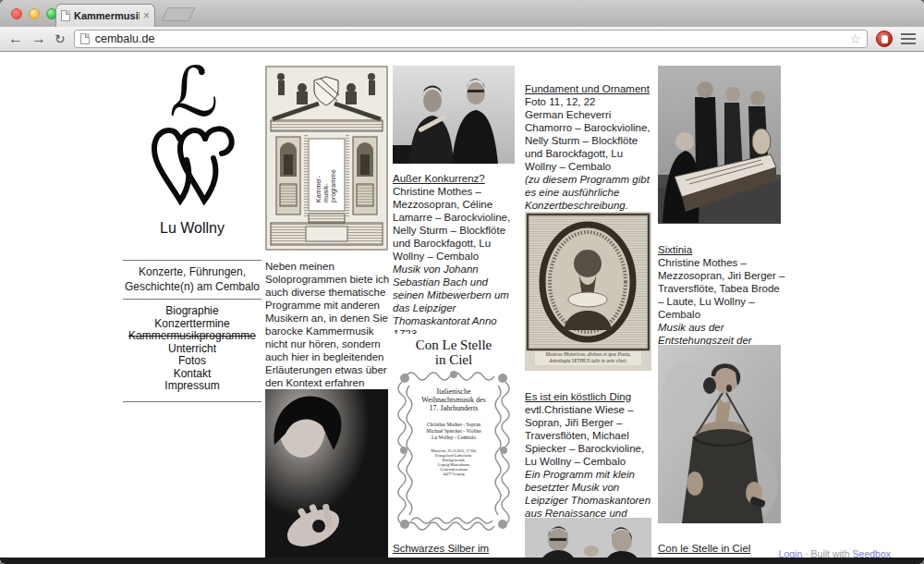 Image resolution: width=924 pixels, height=564 pixels. What do you see at coordinates (192, 337) in the screenshot?
I see `nav-item-kammermusikprogramme: Kammermusikprogramme` at bounding box center [192, 337].